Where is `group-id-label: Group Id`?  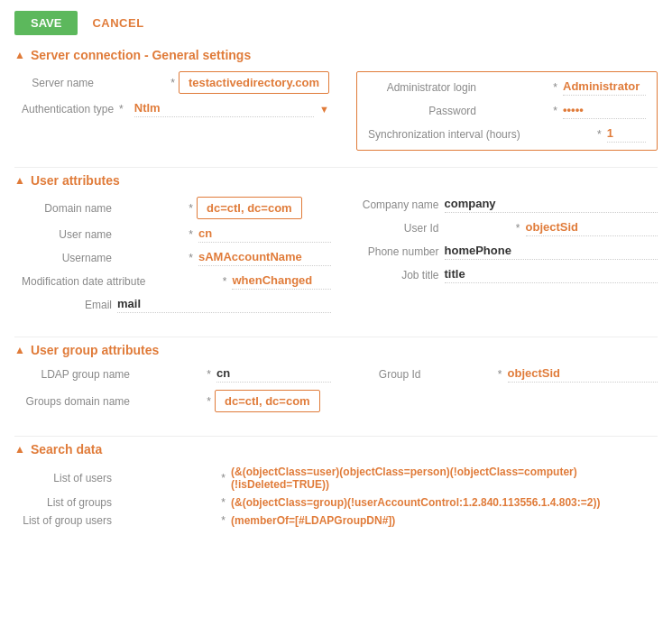 group-id-label: Group Id is located at coordinates (385, 374).